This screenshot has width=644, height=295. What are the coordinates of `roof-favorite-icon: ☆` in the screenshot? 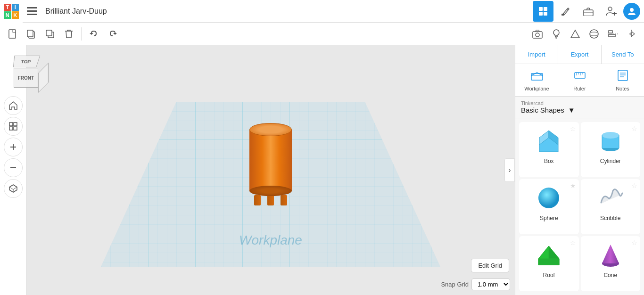 It's located at (573, 243).